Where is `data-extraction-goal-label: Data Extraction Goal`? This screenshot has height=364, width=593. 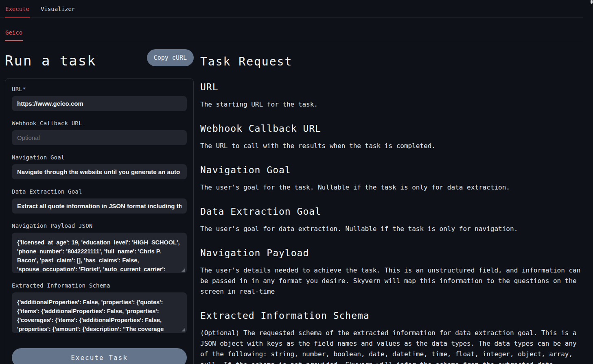 data-extraction-goal-label: Data Extraction Goal is located at coordinates (99, 192).